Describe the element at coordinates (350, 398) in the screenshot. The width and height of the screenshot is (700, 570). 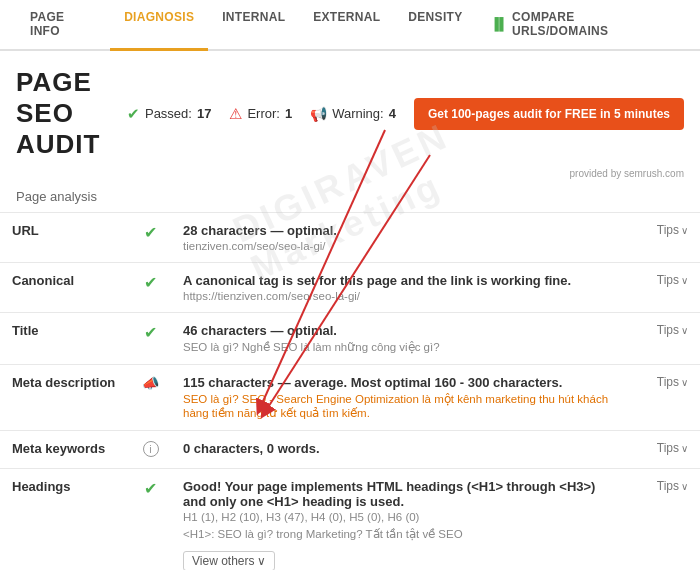
I see `table-row: Meta description 📣 115 characters — aver…` at that location.